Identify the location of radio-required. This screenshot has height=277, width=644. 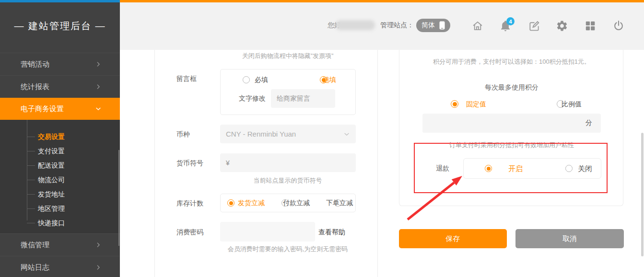
(246, 80).